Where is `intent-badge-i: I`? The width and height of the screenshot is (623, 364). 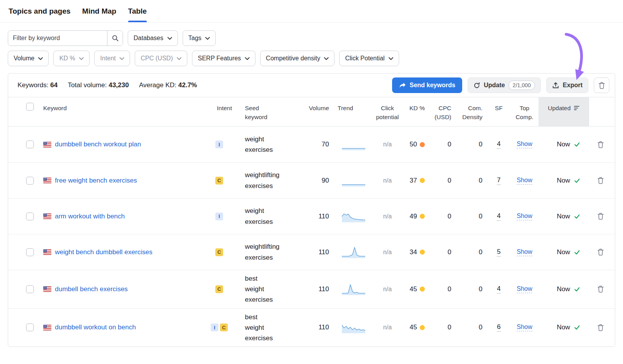
intent-badge-i: I is located at coordinates (219, 144).